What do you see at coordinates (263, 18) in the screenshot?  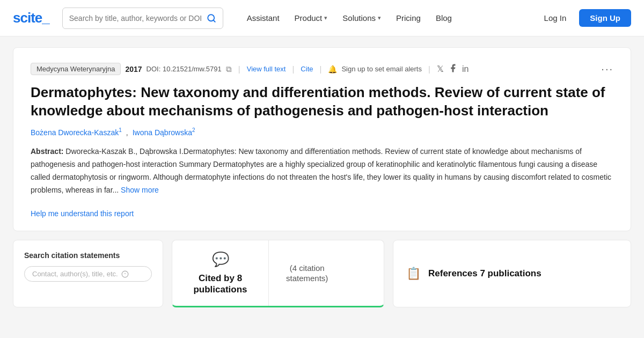 I see `nav-item-assistant: Assistant` at bounding box center [263, 18].